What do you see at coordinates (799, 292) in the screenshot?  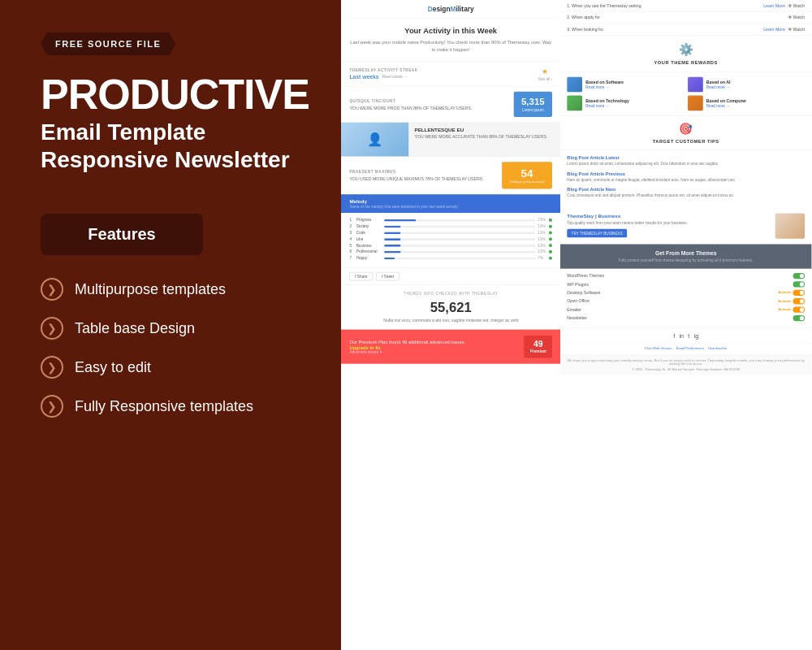 I see `toggle-desktop-switch` at bounding box center [799, 292].